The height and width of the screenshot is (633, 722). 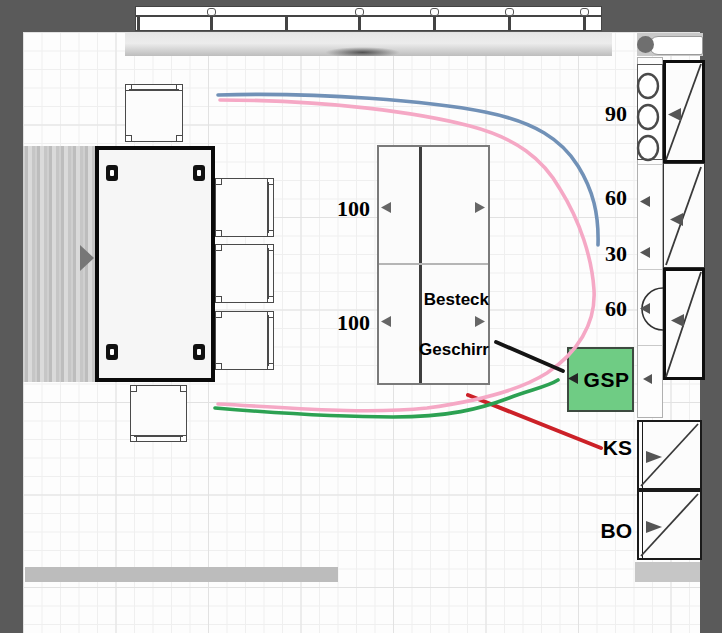 I want to click on wall-shelf-bottom, so click(x=182, y=574).